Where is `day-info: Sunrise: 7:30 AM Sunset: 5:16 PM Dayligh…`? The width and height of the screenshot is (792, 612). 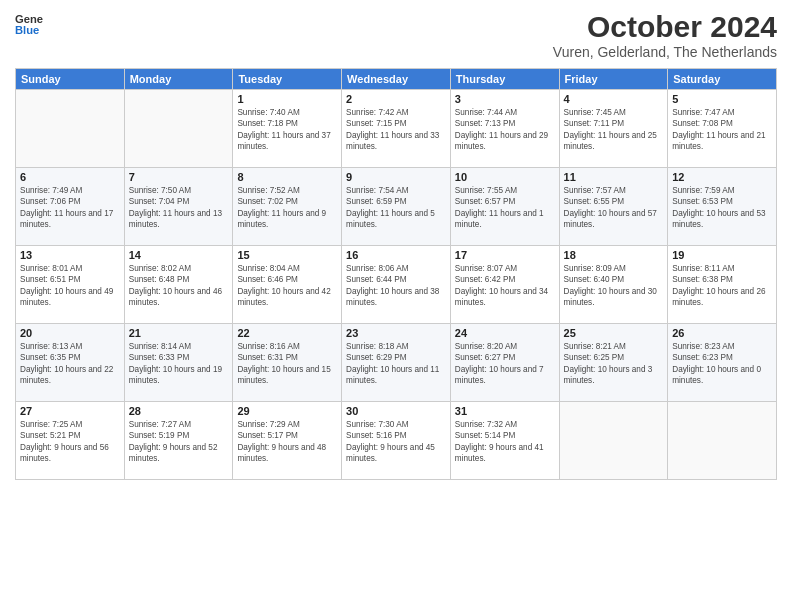
day-info: Sunrise: 7:30 AM Sunset: 5:16 PM Dayligh… is located at coordinates (396, 442).